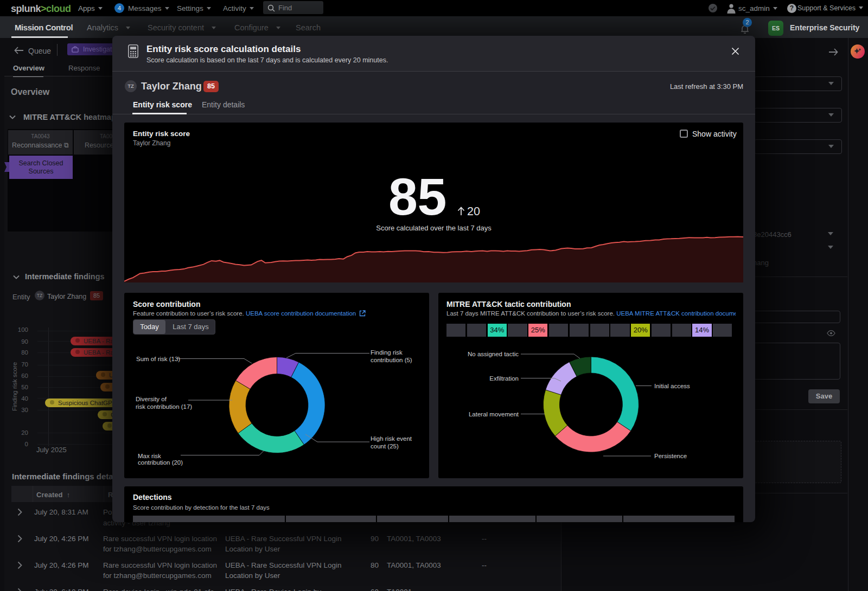  What do you see at coordinates (392, 360) in the screenshot?
I see `svg-text: contribution (5)` at bounding box center [392, 360].